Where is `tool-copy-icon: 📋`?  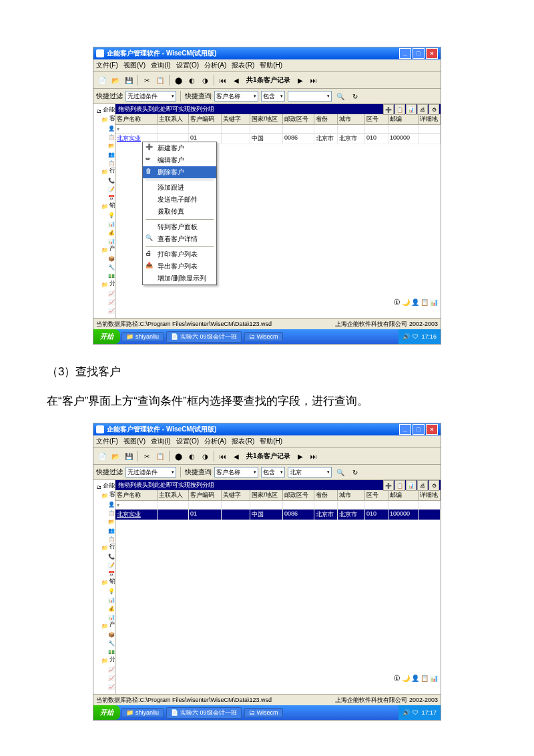 tool-copy-icon: 📋 is located at coordinates (160, 80).